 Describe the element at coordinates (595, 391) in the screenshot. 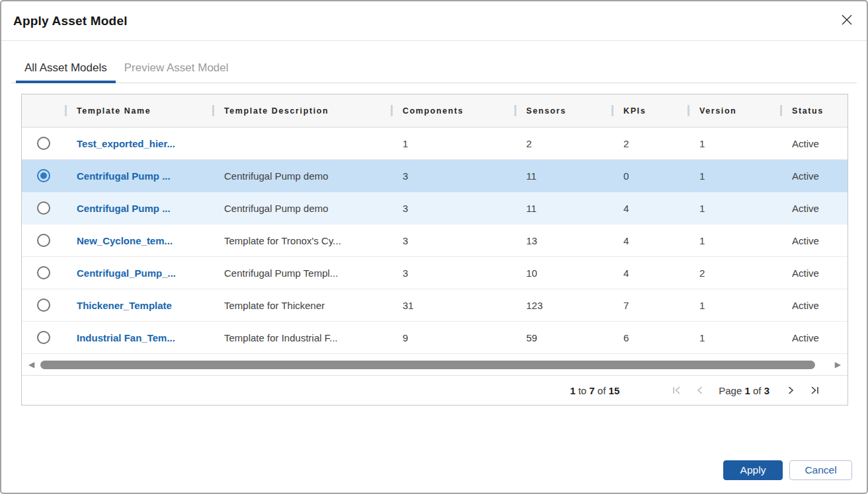

I see `row-range-label: 1 to 7 of 15` at that location.